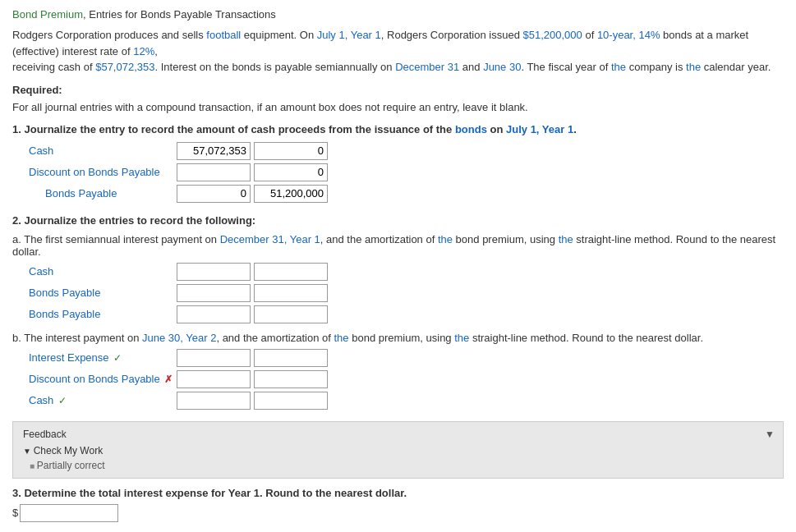 The image size is (796, 532). What do you see at coordinates (179, 15) in the screenshot?
I see `title-suffix: , Entries for Bonds Payable Transactions` at bounding box center [179, 15].